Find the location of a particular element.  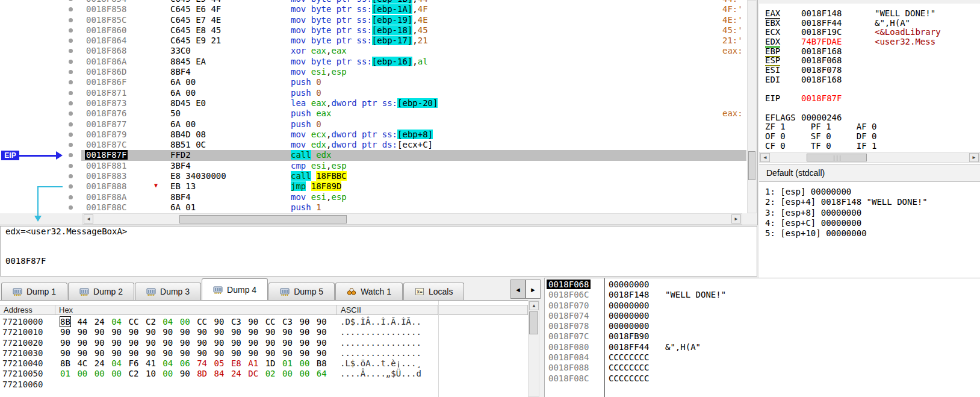

tab-dump-1: Dump 1 is located at coordinates (34, 292).